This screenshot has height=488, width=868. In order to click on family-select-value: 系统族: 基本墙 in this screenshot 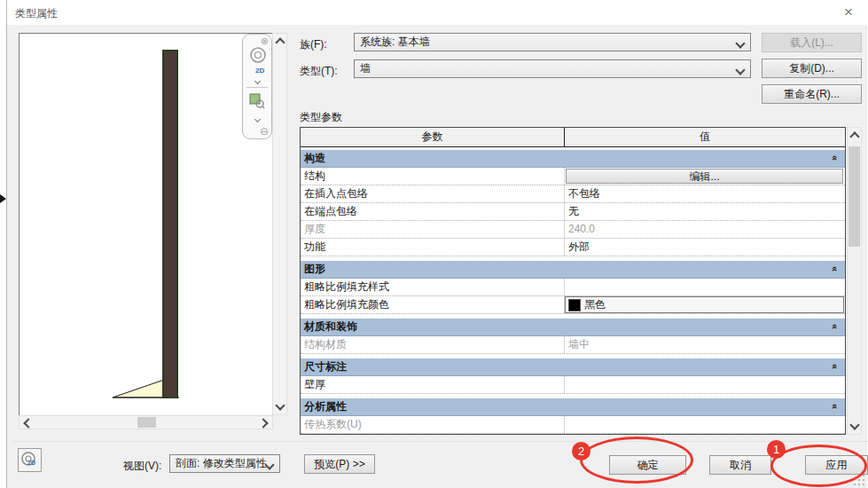, I will do `click(395, 43)`.